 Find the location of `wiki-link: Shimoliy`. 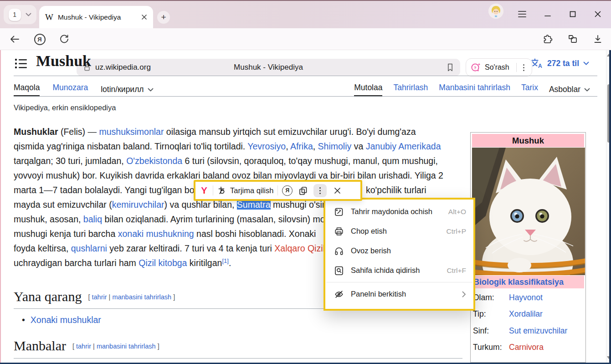

wiki-link: Shimoliy is located at coordinates (335, 146).